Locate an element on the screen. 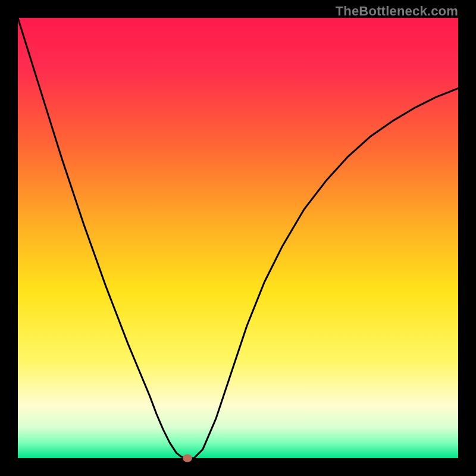  watermark-text: TheBottleneck.com is located at coordinates (397, 11).